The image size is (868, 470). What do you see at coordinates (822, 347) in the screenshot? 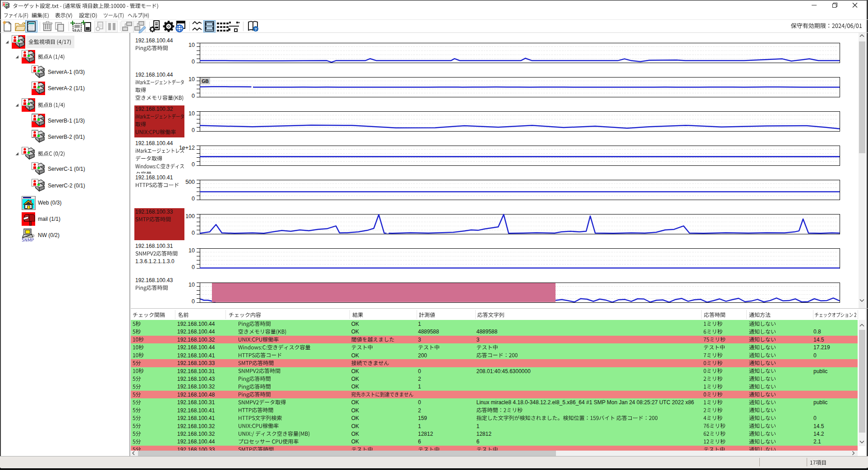
I see `svg-text: 17.219` at bounding box center [822, 347].